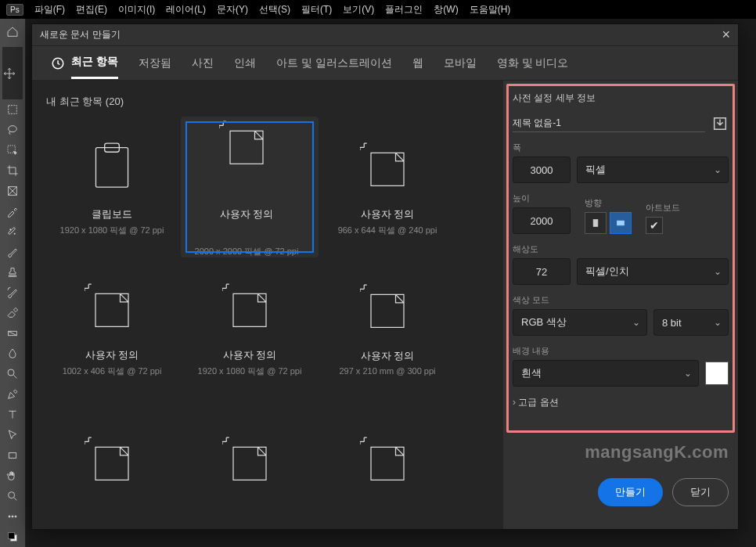 This screenshot has height=547, width=756. Describe the element at coordinates (275, 9) in the screenshot. I see `menu-select: 선택(S)` at that location.